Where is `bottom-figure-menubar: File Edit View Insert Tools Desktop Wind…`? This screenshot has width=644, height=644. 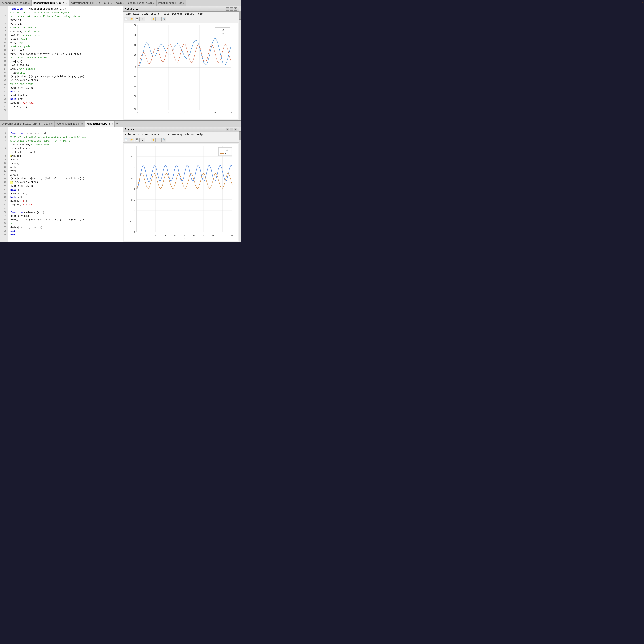 bottom-figure-menubar: File Edit View Insert Tools Desktop Wind… is located at coordinates (181, 135).